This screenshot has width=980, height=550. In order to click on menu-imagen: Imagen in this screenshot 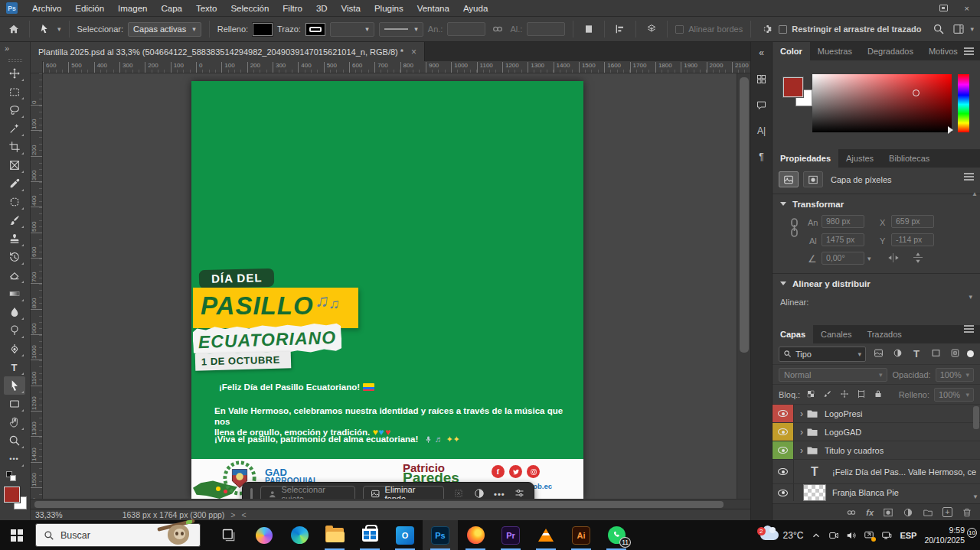, I will do `click(132, 8)`.